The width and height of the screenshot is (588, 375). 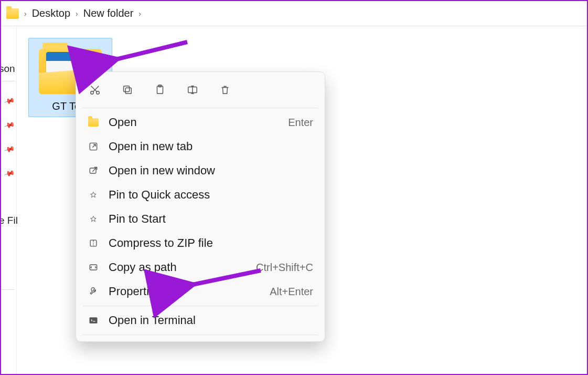 I want to click on menu-label: Compress to ZIP file, so click(x=161, y=243).